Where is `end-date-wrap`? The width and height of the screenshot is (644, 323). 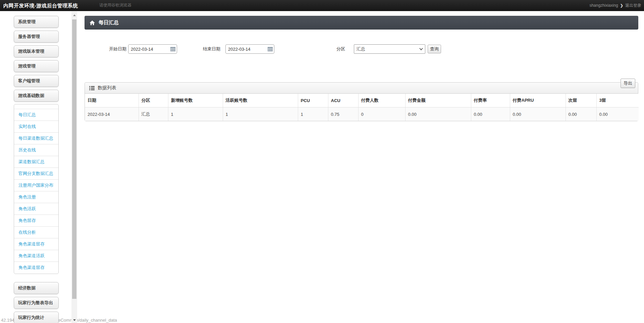
end-date-wrap is located at coordinates (250, 49).